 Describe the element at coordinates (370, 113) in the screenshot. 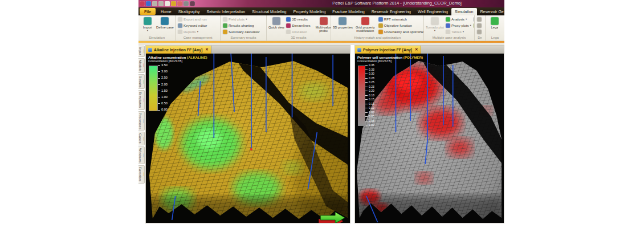

I see `colorbar-tick: 0.08` at that location.